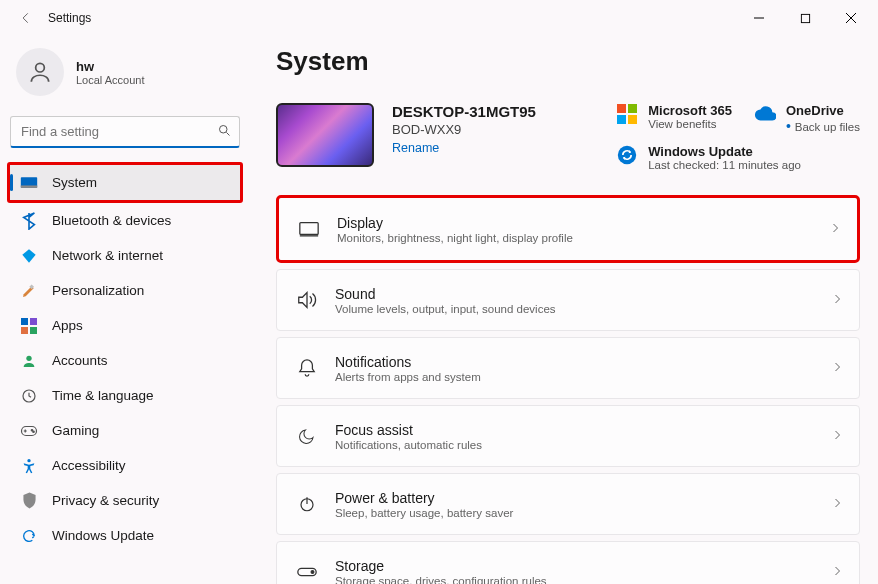 This screenshot has width=878, height=584. Describe the element at coordinates (583, 223) in the screenshot. I see `card-title: Display` at that location.